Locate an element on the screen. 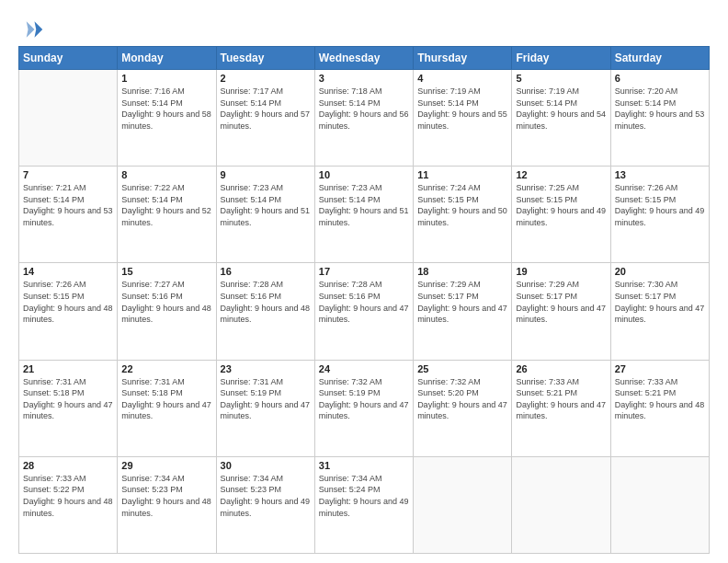 The height and width of the screenshot is (563, 728). day-number: 9 is located at coordinates (266, 175).